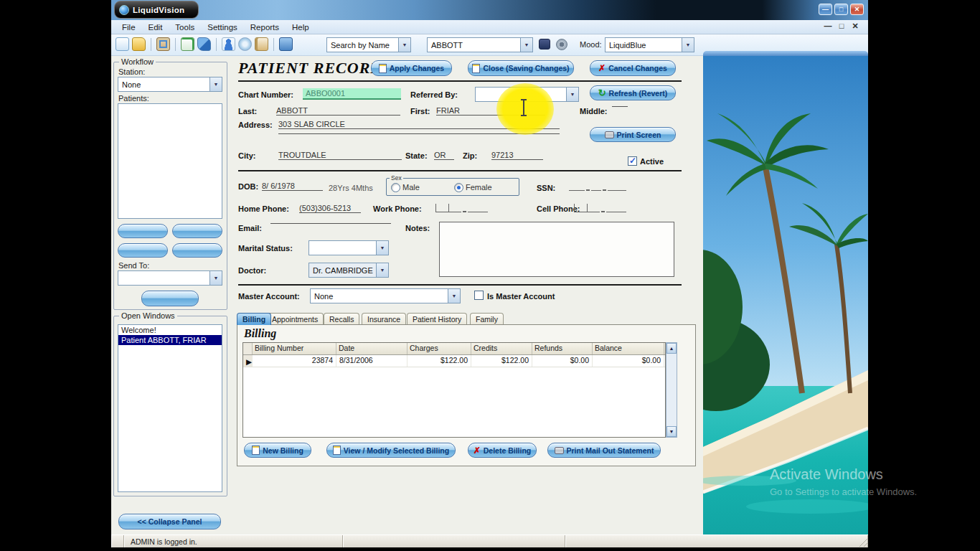 This screenshot has width=980, height=551. What do you see at coordinates (412, 68) in the screenshot?
I see `apply-changes-button: Apply Changes` at bounding box center [412, 68].